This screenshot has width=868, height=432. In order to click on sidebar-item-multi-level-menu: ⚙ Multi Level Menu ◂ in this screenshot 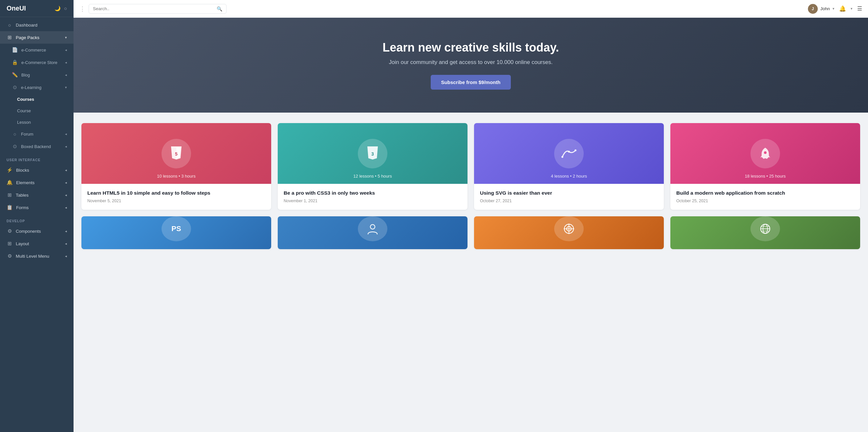, I will do `click(37, 256)`.